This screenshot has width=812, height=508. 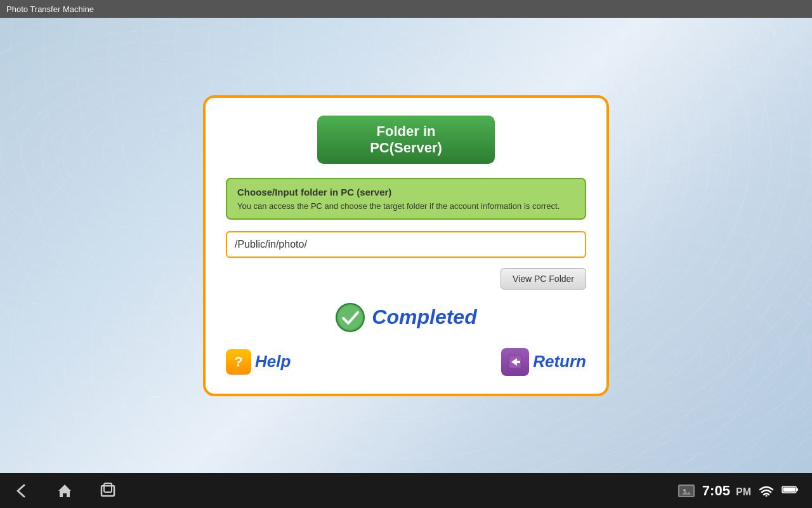 I want to click on wifi-icon, so click(x=766, y=491).